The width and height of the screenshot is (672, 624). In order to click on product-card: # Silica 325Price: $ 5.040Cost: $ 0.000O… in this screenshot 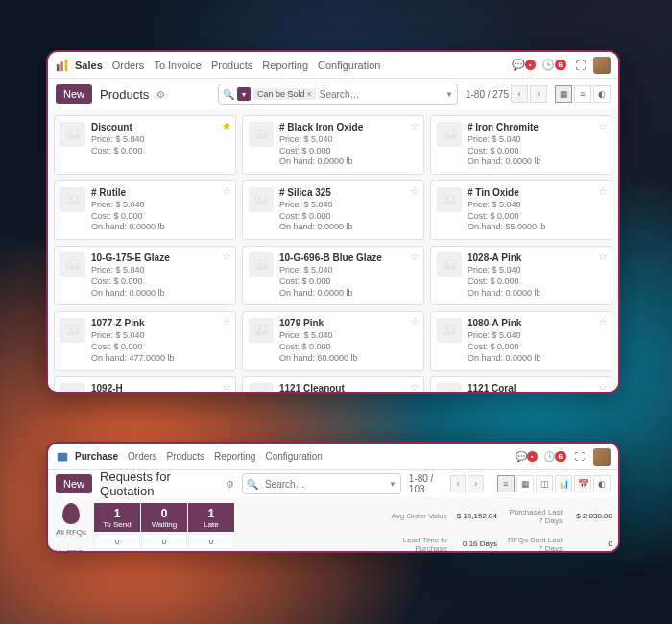, I will do `click(333, 210)`.